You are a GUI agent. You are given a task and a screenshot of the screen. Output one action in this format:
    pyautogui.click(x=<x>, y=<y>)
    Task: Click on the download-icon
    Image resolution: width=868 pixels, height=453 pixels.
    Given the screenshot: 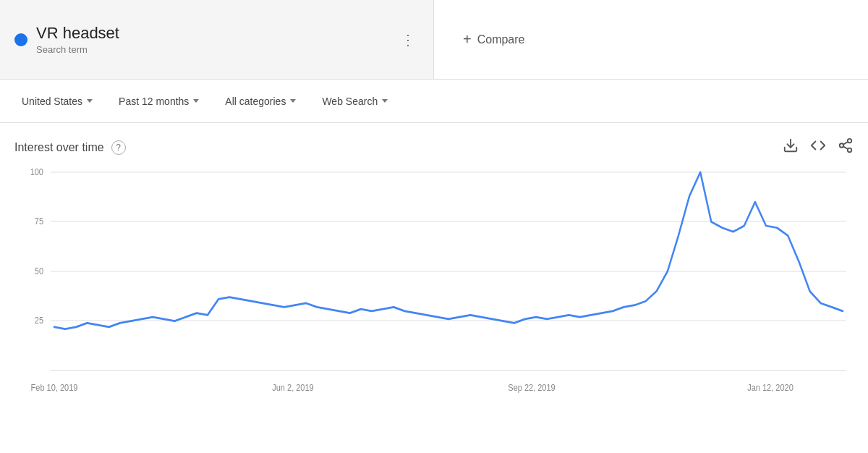 What is the action you would take?
    pyautogui.click(x=791, y=148)
    